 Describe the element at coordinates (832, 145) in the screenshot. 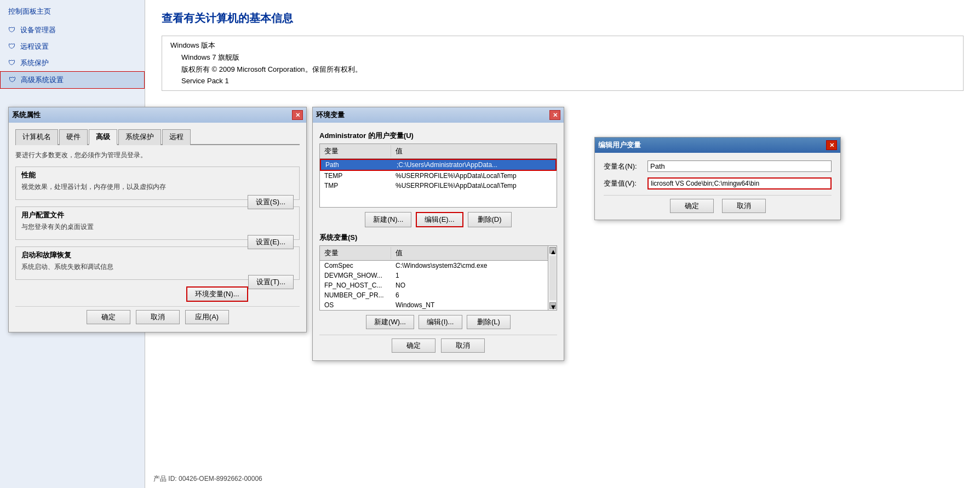

I see `editvar-close-button: ✕` at that location.